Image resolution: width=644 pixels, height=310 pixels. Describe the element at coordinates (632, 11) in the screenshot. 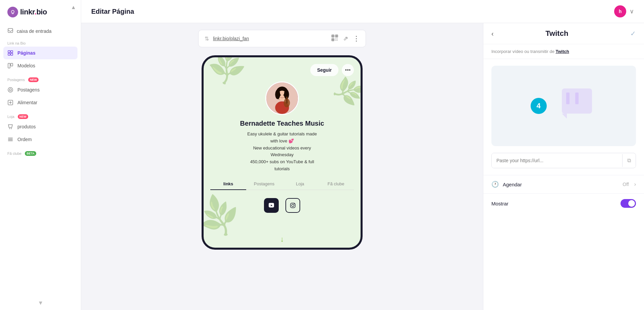

I see `user-menu-chevron: ∨` at that location.